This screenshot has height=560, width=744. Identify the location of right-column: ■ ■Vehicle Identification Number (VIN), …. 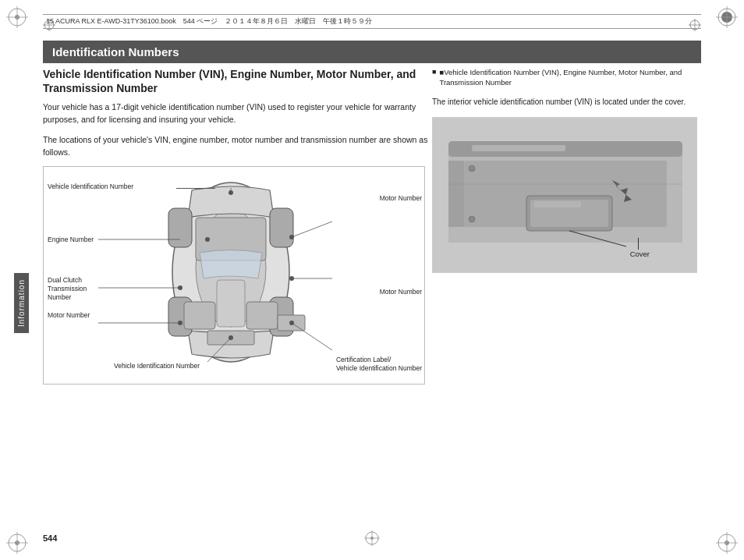
(566, 170).